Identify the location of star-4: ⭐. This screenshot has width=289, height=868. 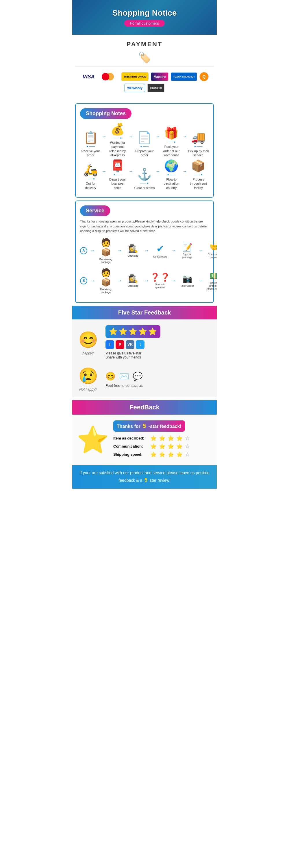
(143, 332).